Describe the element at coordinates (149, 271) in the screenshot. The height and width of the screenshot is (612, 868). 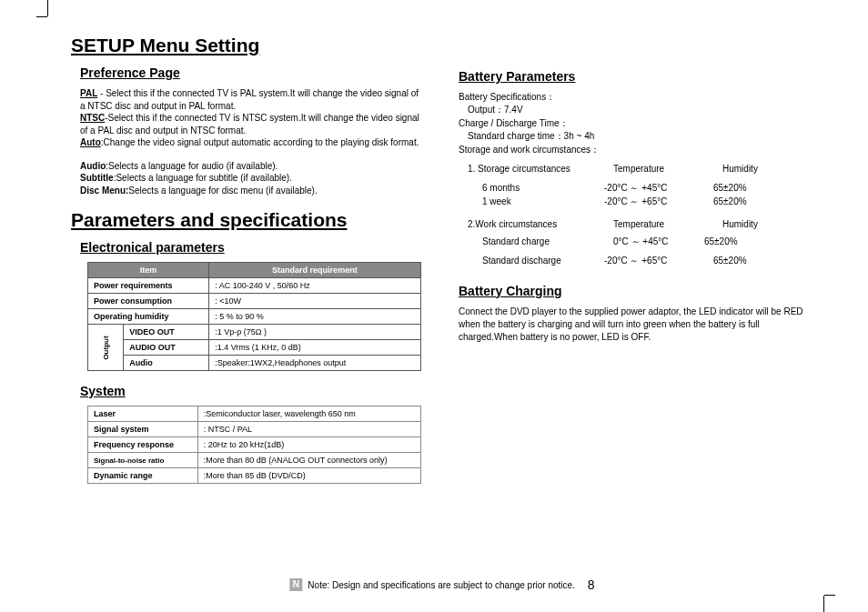
I see `th-item: Item` at that location.